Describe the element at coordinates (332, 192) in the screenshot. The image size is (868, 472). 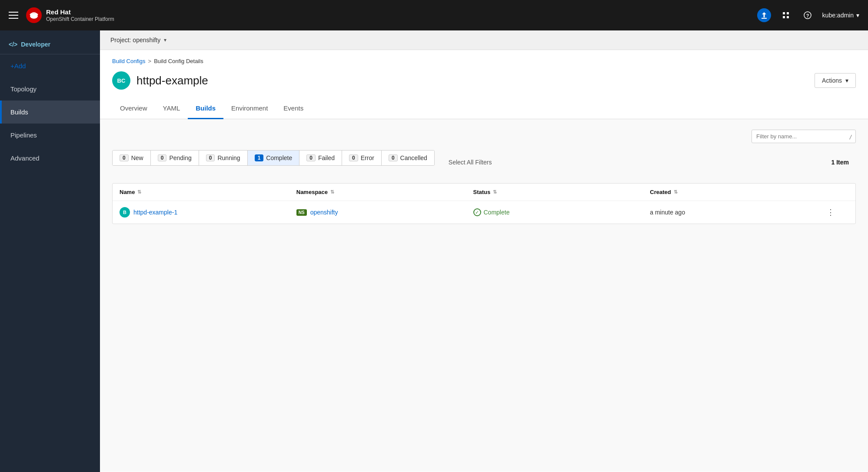
I see `sort-namespace-icon: ⇅` at that location.